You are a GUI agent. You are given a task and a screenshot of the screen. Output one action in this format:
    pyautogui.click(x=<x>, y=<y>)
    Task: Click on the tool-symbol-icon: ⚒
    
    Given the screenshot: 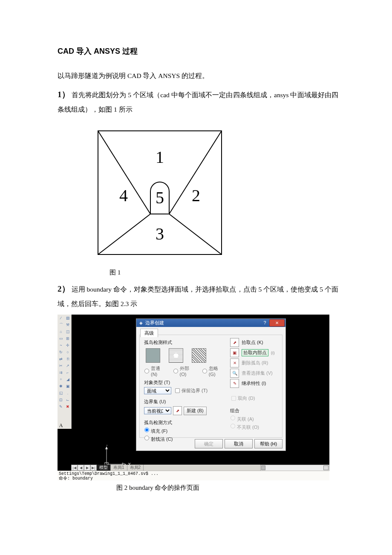 What is the action you would take?
    pyautogui.click(x=68, y=325)
    